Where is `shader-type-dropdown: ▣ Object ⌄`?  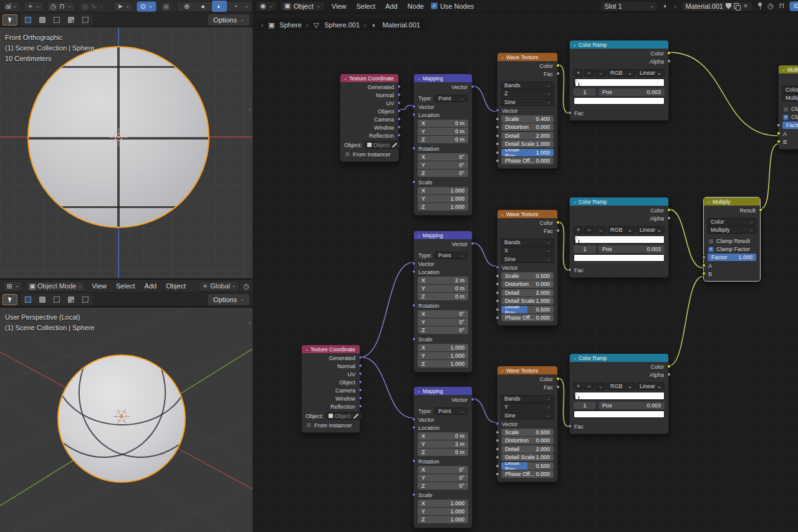 shader-type-dropdown: ▣ Object ⌄ is located at coordinates (302, 6).